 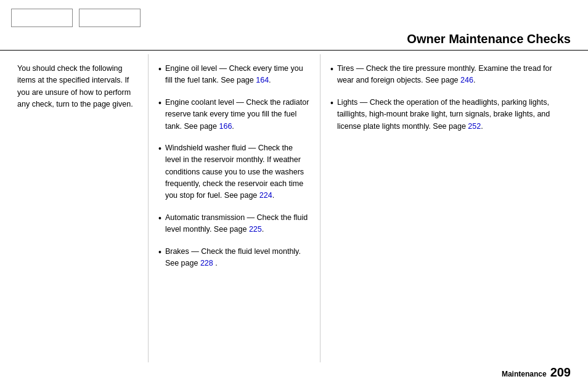 I want to click on list-item: • Engine oil level — Check every time yo…, so click(x=234, y=75).